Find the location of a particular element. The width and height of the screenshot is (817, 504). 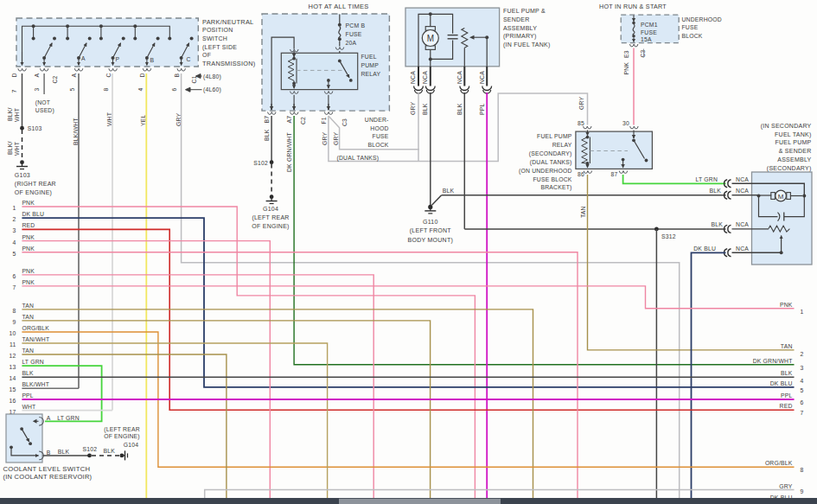

svg-text: M is located at coordinates (782, 197).